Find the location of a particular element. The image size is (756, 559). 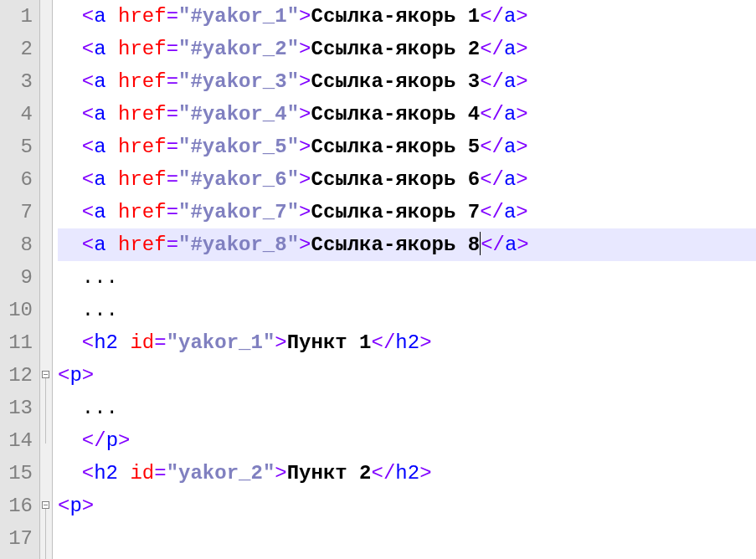

token-str: "#yakor_3" is located at coordinates (239, 82).